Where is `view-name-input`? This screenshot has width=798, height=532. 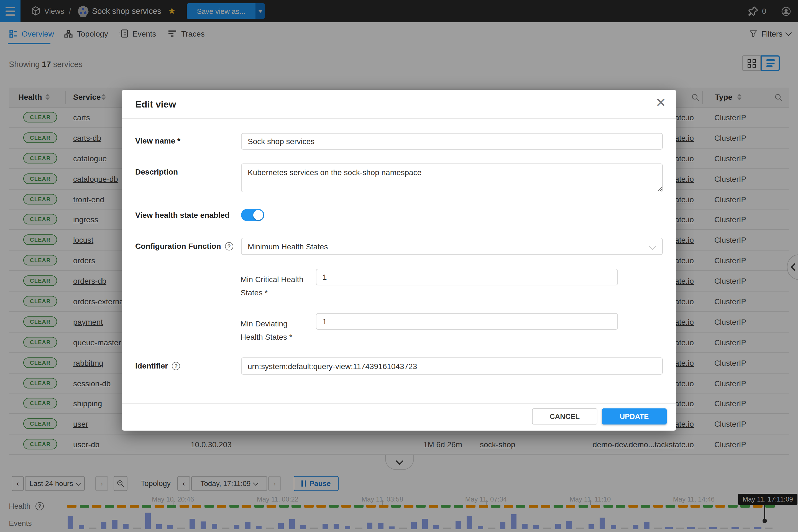
view-name-input is located at coordinates (452, 141).